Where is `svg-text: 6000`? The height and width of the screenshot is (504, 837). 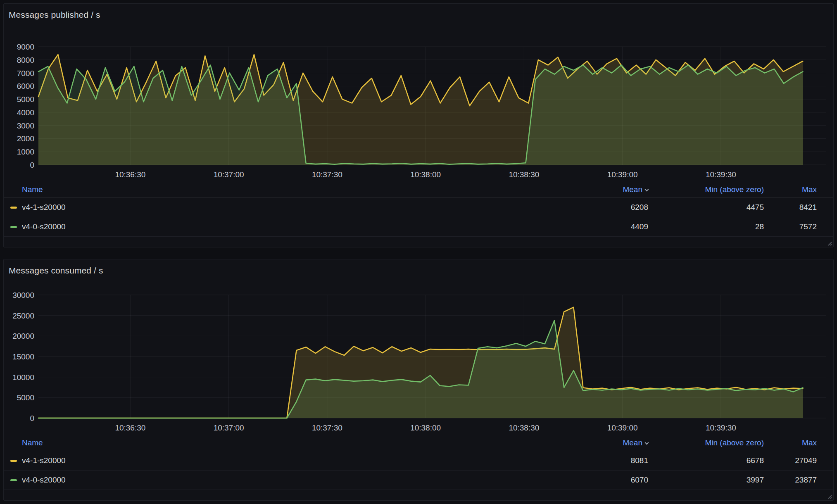
svg-text: 6000 is located at coordinates (26, 86).